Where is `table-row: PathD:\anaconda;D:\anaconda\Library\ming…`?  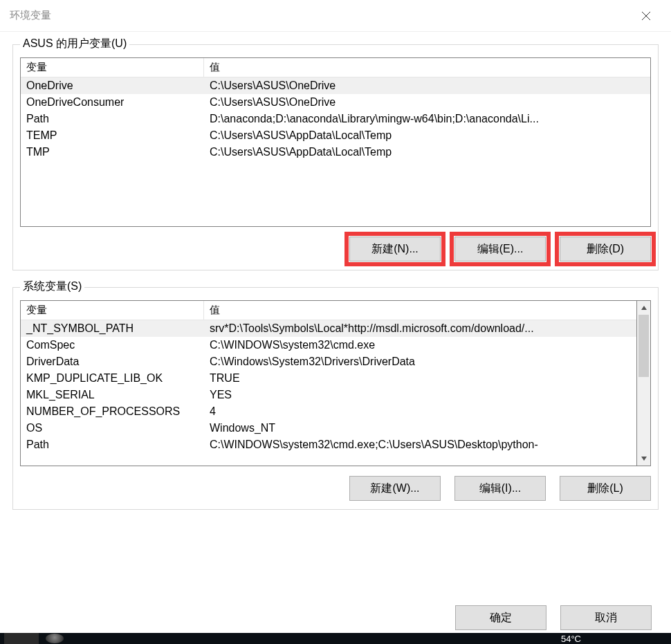 table-row: PathD:\anaconda;D:\anaconda\Library\ming… is located at coordinates (336, 119).